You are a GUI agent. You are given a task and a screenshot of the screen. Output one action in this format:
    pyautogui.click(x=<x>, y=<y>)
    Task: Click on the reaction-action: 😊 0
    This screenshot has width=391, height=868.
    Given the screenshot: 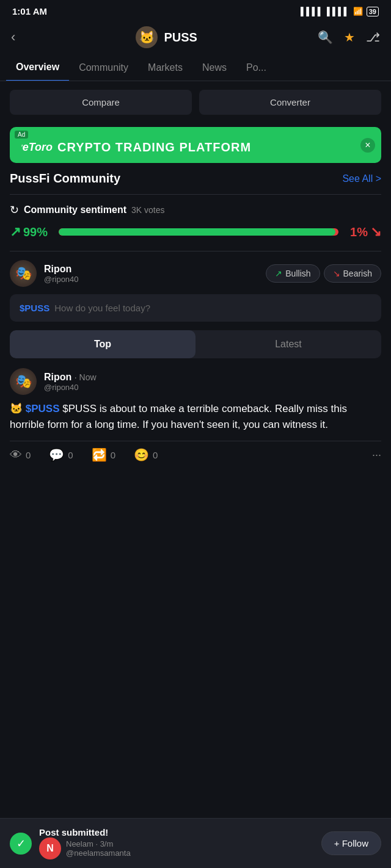 What is the action you would take?
    pyautogui.click(x=145, y=455)
    